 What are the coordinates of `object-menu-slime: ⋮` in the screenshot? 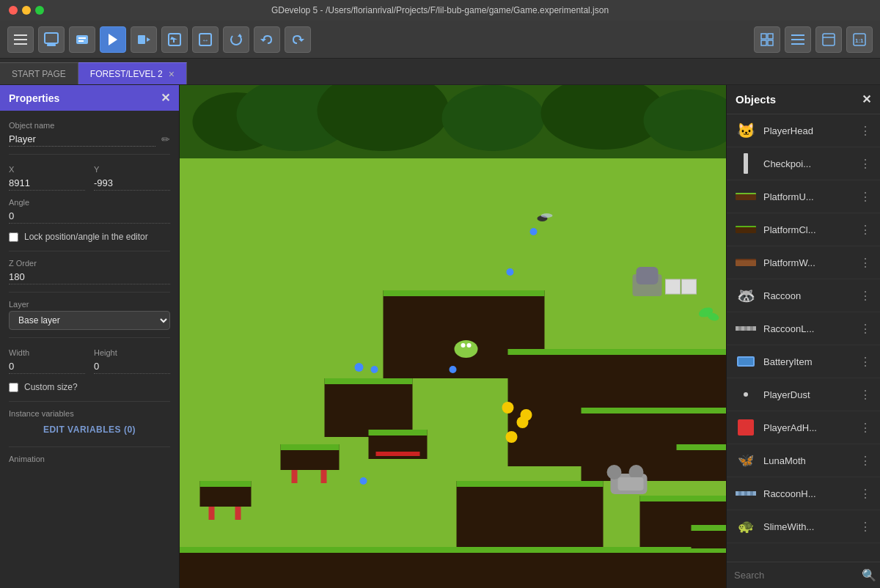 It's located at (865, 526).